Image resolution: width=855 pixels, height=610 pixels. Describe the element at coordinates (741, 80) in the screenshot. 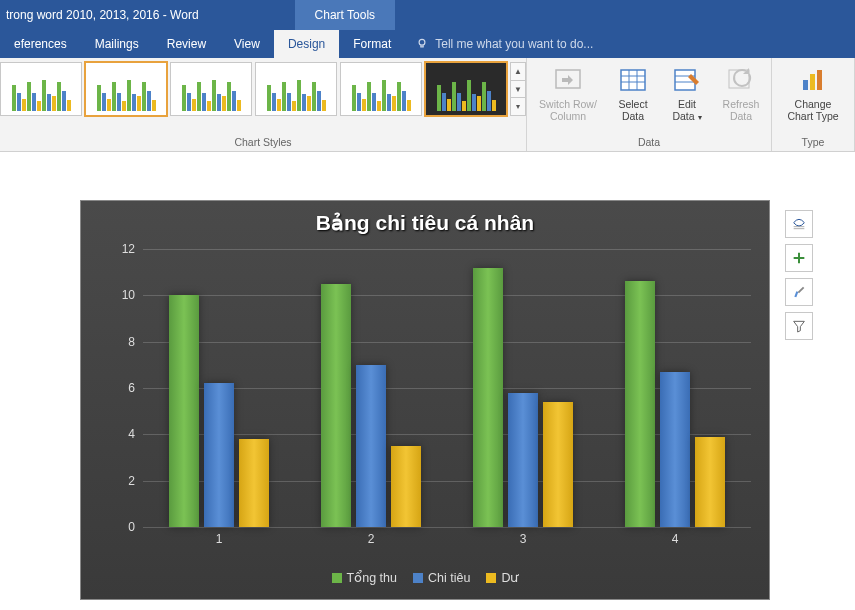

I see `refresh-icon` at that location.